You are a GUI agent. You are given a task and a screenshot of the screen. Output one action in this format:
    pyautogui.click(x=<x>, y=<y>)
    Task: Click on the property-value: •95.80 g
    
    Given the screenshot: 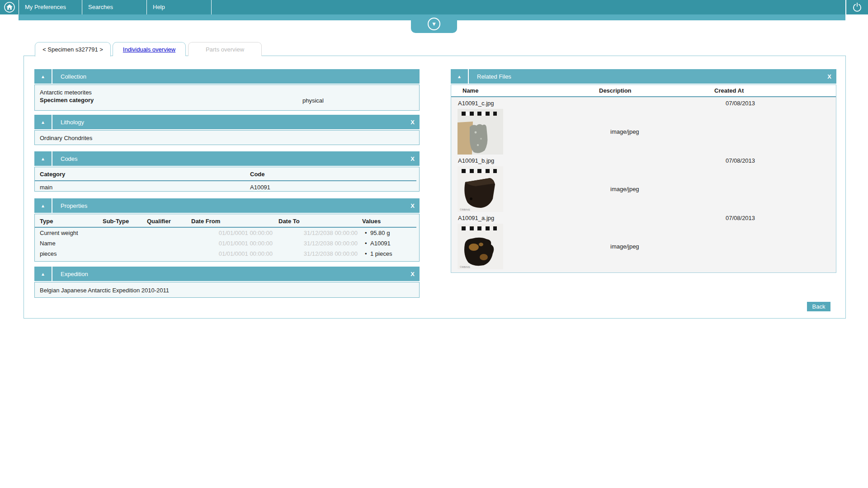 What is the action you would take?
    pyautogui.click(x=388, y=233)
    